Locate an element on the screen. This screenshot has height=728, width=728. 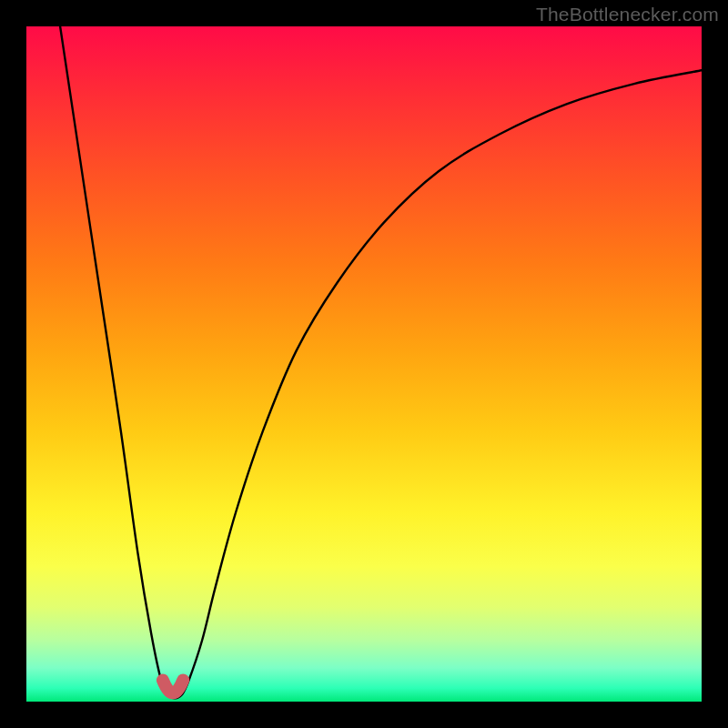
optimal-marker is located at coordinates (173, 687).